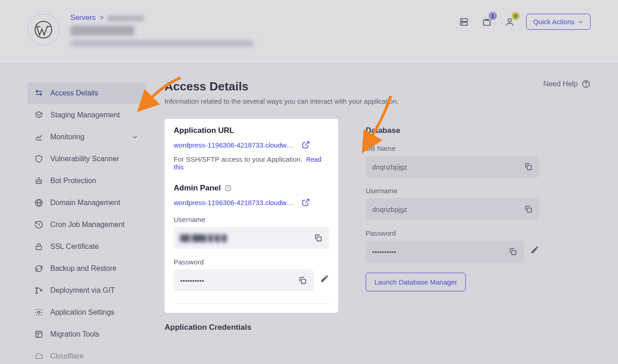 The height and width of the screenshot is (364, 618). Describe the element at coordinates (416, 282) in the screenshot. I see `launch-database-manager-button: Launch Database Manager` at that location.